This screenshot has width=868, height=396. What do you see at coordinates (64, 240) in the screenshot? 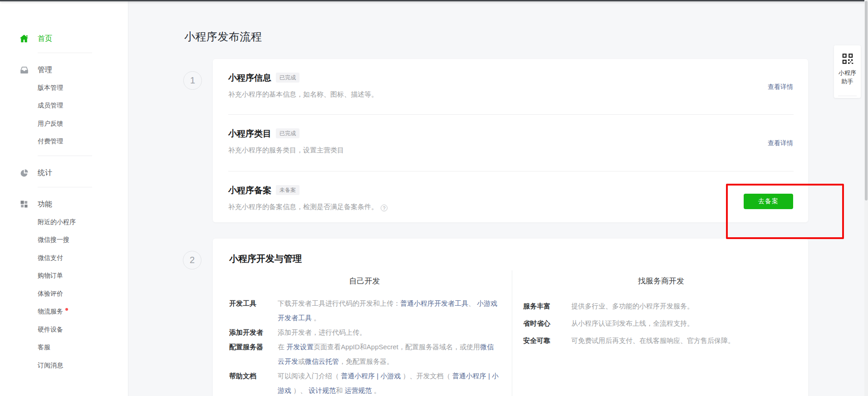
I see `sidebar-item-微信搜一搜: 微信搜一搜` at bounding box center [64, 240].